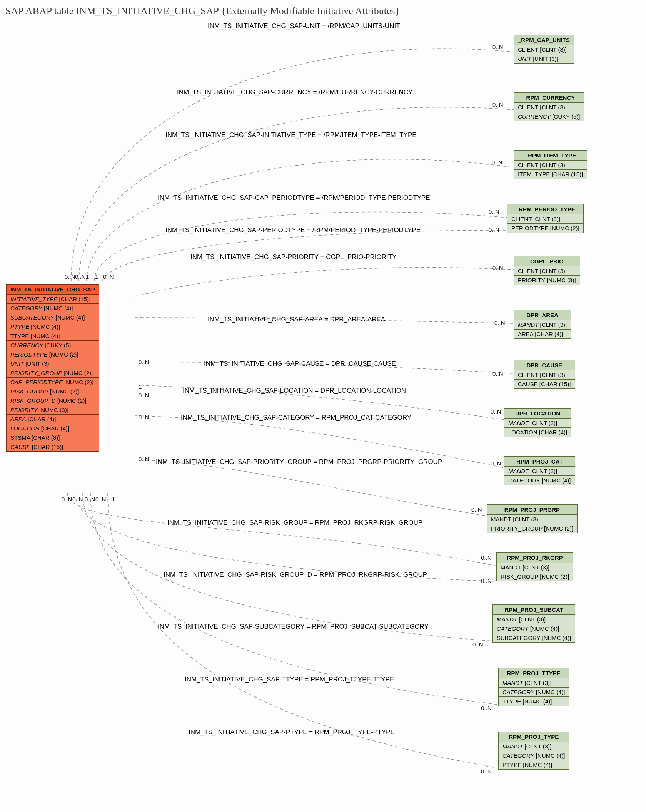 This screenshot has width=646, height=812. Describe the element at coordinates (294, 198) in the screenshot. I see `relation-label: INM_TS_INITIATIVE_CHG_SAP-CAP_PERIODTYPE…` at that location.